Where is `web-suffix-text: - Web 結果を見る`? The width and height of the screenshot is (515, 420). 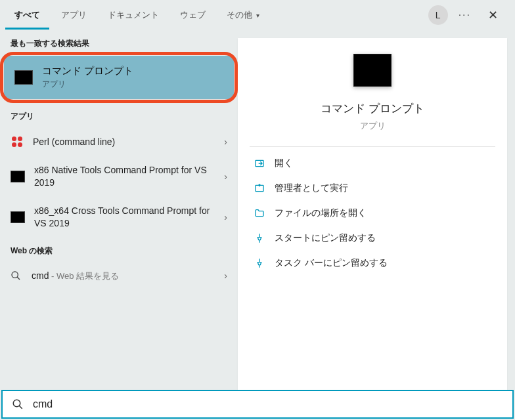 web-suffix-text: - Web 結果を見る is located at coordinates (84, 276).